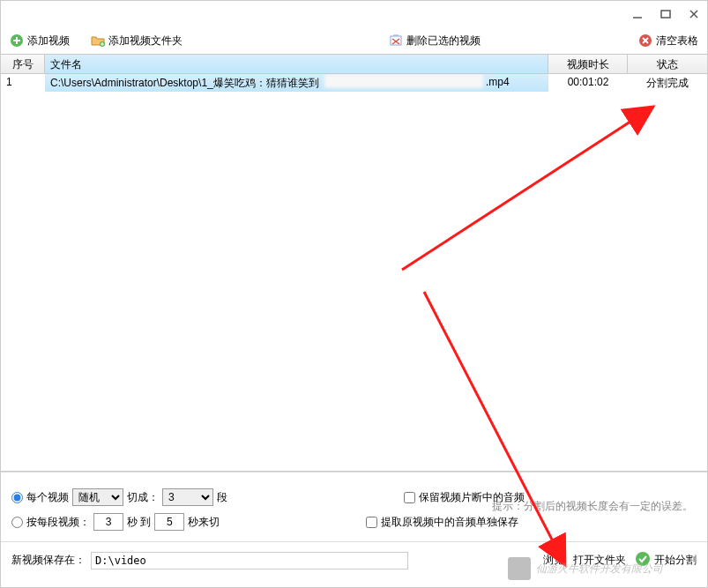 The width and height of the screenshot is (708, 588). What do you see at coordinates (354, 14) in the screenshot?
I see `window-titlebar` at bounding box center [354, 14].